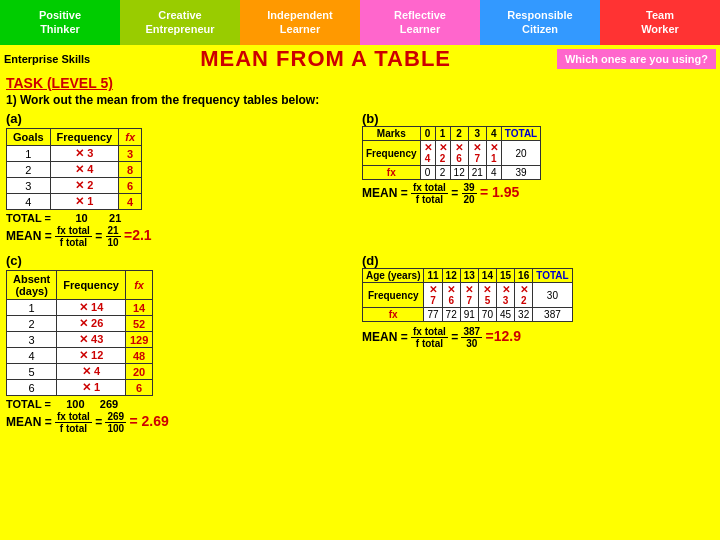  Describe the element at coordinates (468, 315) in the screenshot. I see `table-row: fx 77 72 91 70 45 32 387` at that location.